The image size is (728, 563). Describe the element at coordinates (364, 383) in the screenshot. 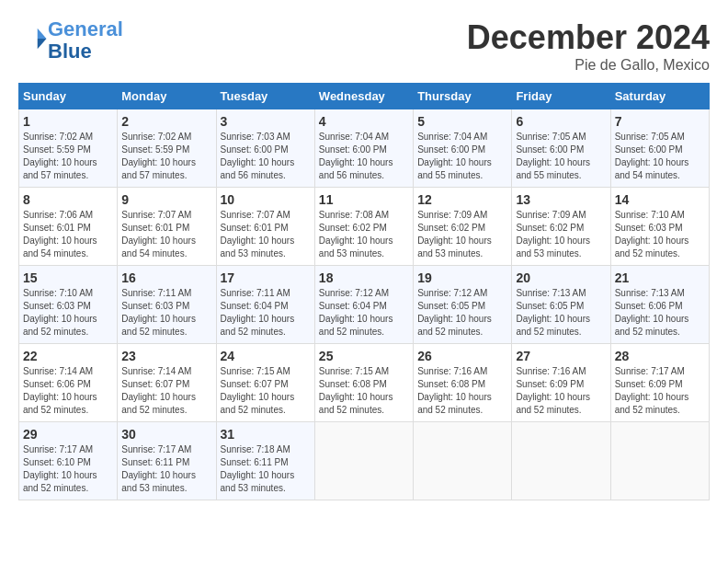

I see `calendar-week-4: 22Sunrise: 7:14 AMSunset: 6:06 PMDayligh…` at that location.